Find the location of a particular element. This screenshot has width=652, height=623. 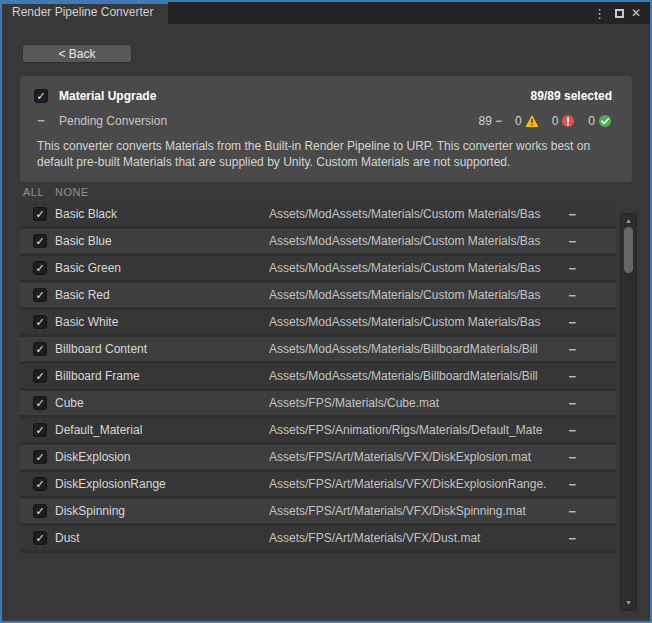

material-name: Default_Material is located at coordinates (162, 430).